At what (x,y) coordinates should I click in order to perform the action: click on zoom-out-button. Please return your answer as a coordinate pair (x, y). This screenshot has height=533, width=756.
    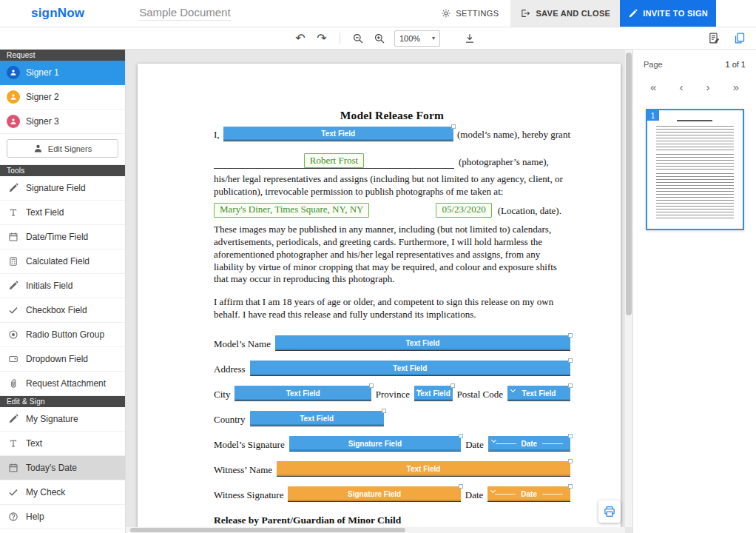
    Looking at the image, I should click on (358, 38).